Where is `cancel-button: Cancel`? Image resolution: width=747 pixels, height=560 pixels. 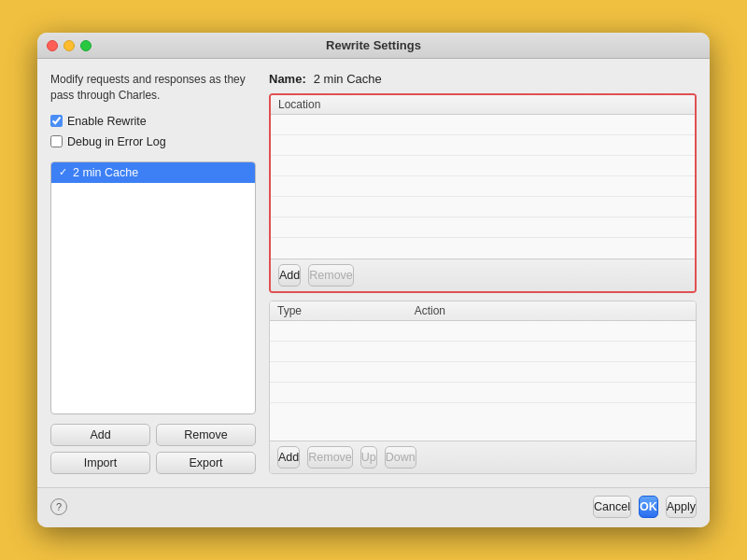
cancel-button: Cancel is located at coordinates (613, 507).